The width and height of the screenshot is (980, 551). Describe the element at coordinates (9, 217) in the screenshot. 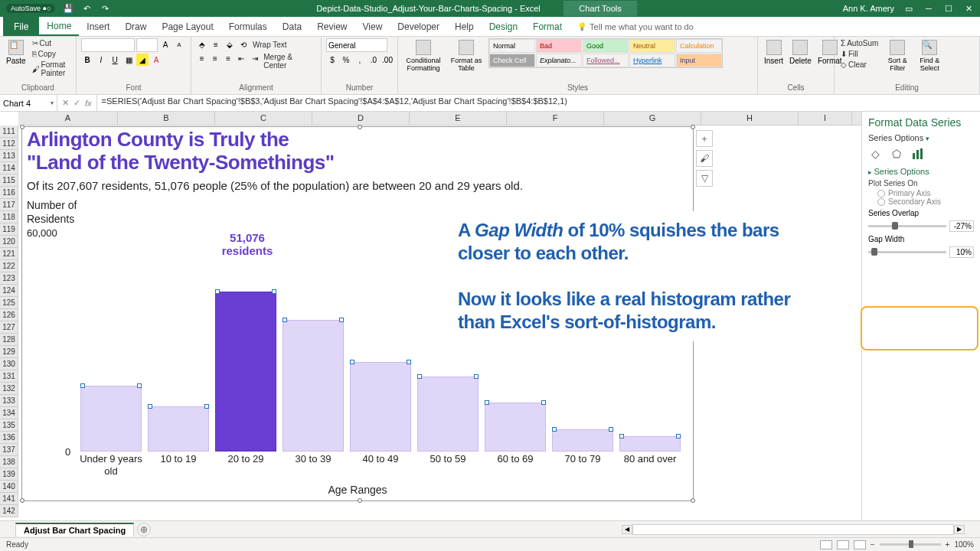

I see `row-header: 118` at that location.